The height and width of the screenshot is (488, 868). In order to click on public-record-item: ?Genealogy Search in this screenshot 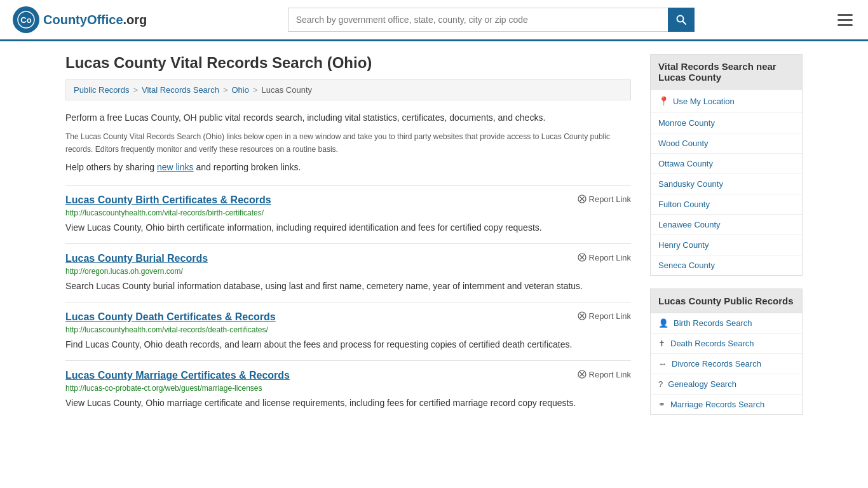, I will do `click(726, 384)`.